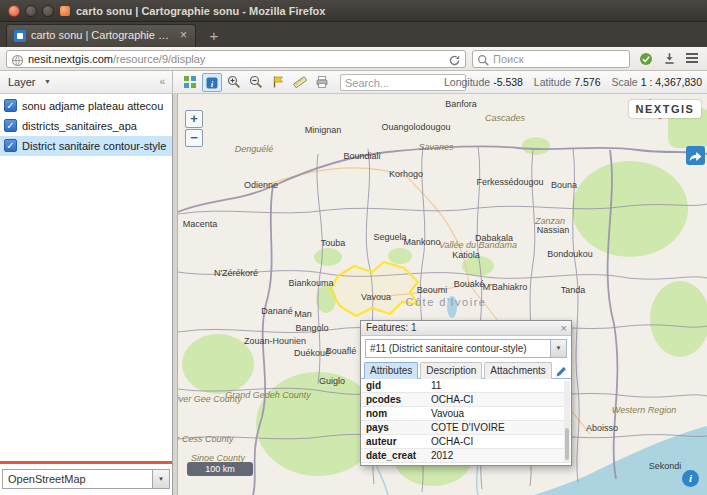 This screenshot has height=495, width=707. Describe the element at coordinates (696, 156) in the screenshot. I see `share-button` at that location.